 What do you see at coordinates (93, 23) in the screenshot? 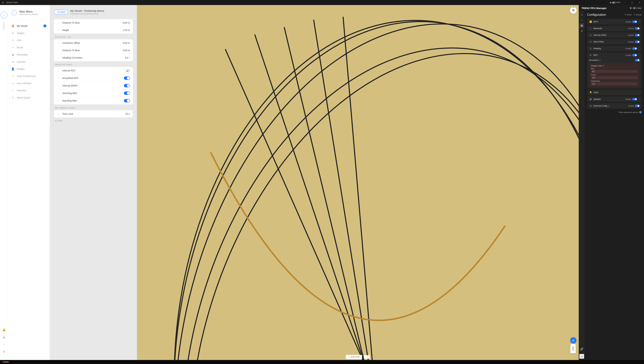
I see `row-distance-to-bow: ☆ Distance To Bow 0,00 m` at bounding box center [93, 23].